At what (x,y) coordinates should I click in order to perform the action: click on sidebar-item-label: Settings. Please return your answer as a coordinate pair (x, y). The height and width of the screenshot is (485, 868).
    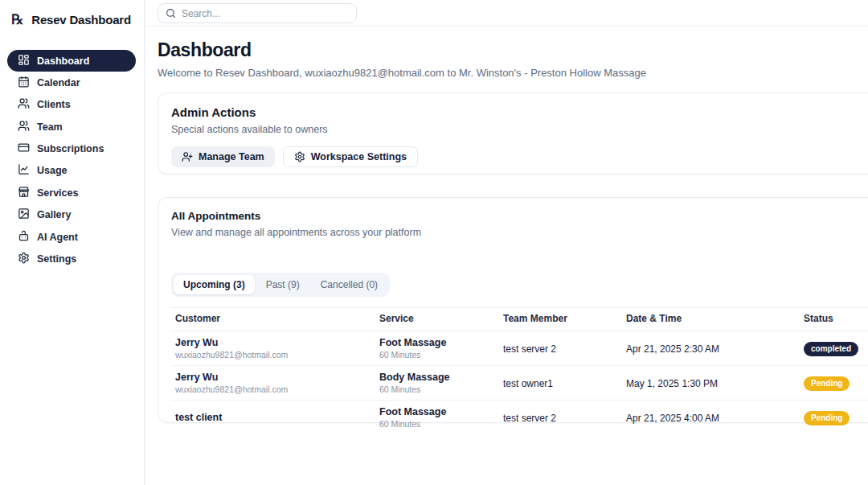
    Looking at the image, I should click on (56, 259).